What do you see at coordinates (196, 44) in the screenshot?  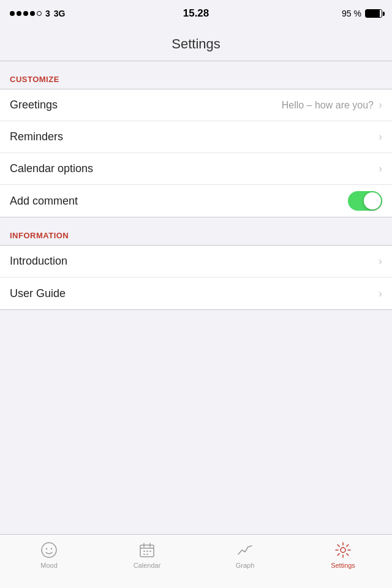 I see `nav-bar: Settings` at bounding box center [196, 44].